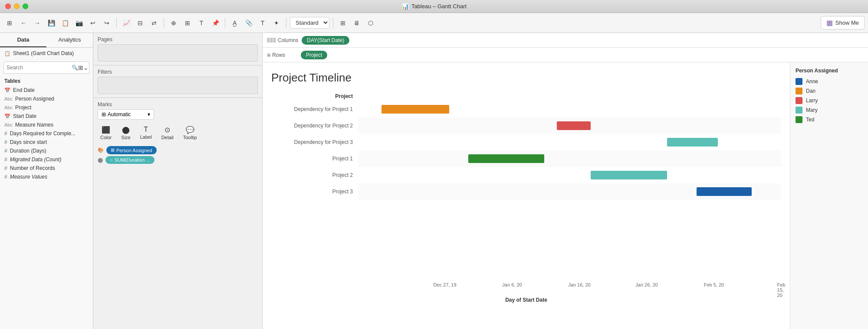 This screenshot has width=868, height=329. I want to click on chart-title: Project Timeline, so click(526, 78).